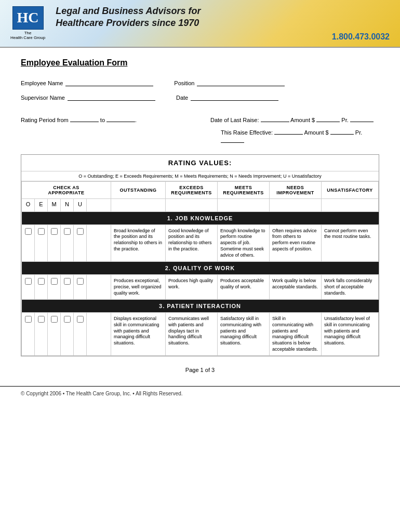 This screenshot has width=400, height=532. What do you see at coordinates (42, 83) in the screenshot?
I see `employee-name-label: Employee Name` at bounding box center [42, 83].